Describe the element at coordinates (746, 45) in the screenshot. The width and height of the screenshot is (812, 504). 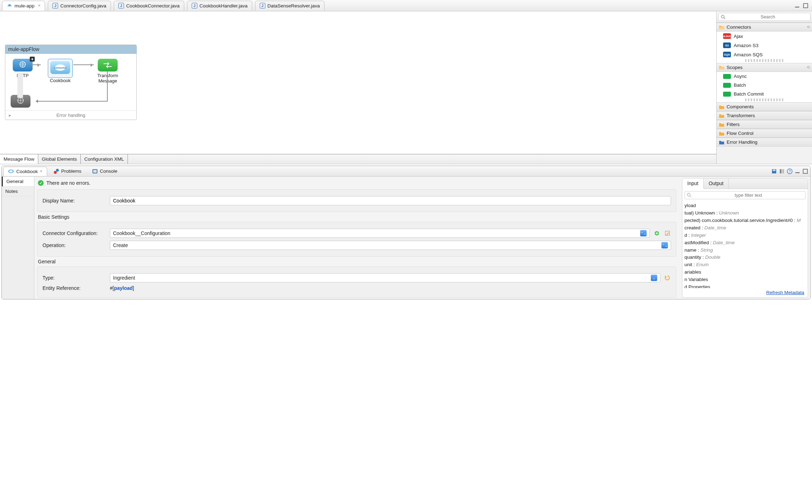
I see `item-label: Amazon S3` at that location.